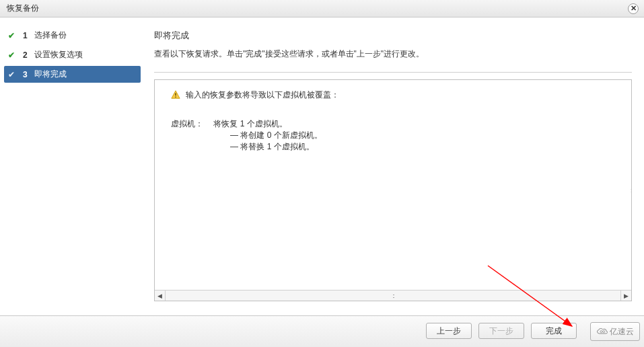 The width and height of the screenshot is (644, 347). Describe the element at coordinates (423, 147) in the screenshot. I see `vm-detail-line-2: — 将替换 1 个虚拟机。` at that location.